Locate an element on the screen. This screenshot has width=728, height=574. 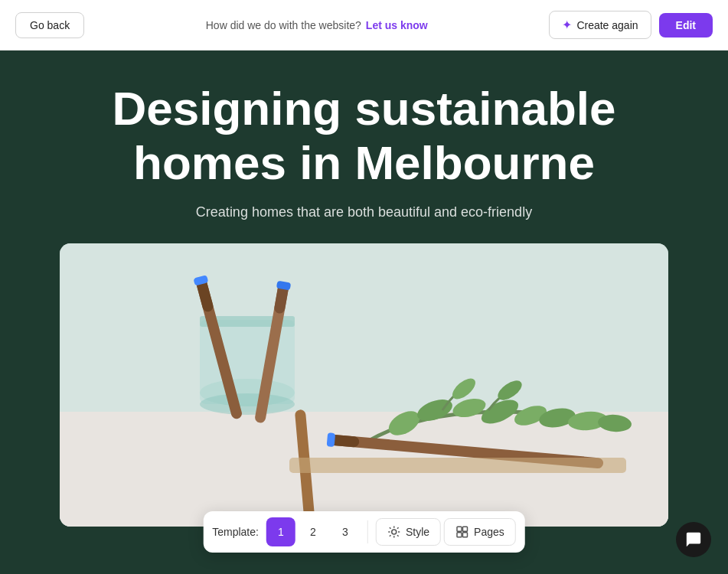
navbar-center: How did we do with the website? Let us k… is located at coordinates (317, 25).